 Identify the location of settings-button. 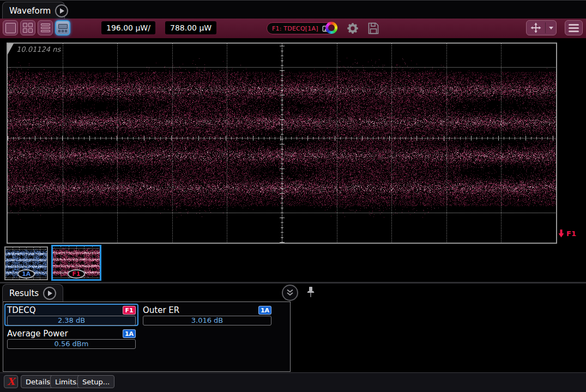
(353, 28).